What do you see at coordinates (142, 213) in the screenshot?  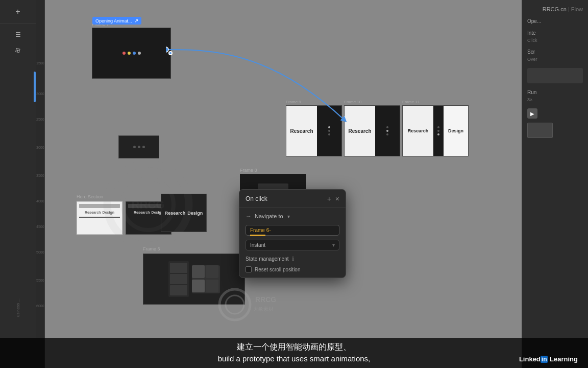 I see `hero-dark-research: Research` at bounding box center [142, 213].